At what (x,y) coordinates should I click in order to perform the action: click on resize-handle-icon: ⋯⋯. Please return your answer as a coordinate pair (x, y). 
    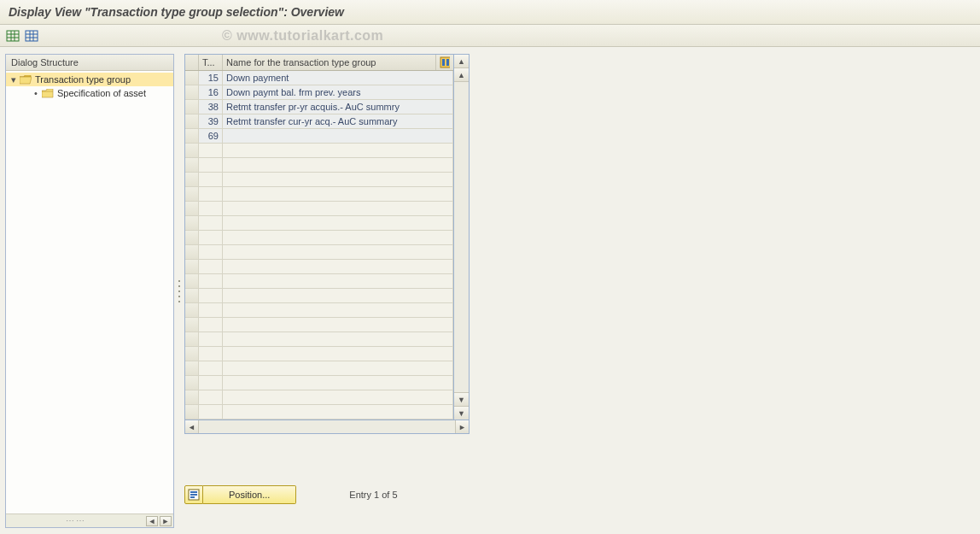
    Looking at the image, I should click on (76, 521).